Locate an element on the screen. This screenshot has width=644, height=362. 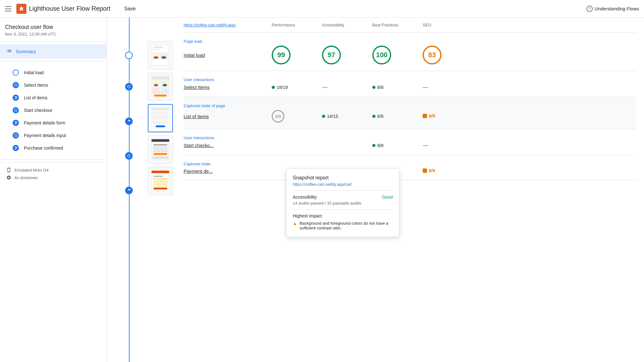
page-load-node is located at coordinates (129, 55).